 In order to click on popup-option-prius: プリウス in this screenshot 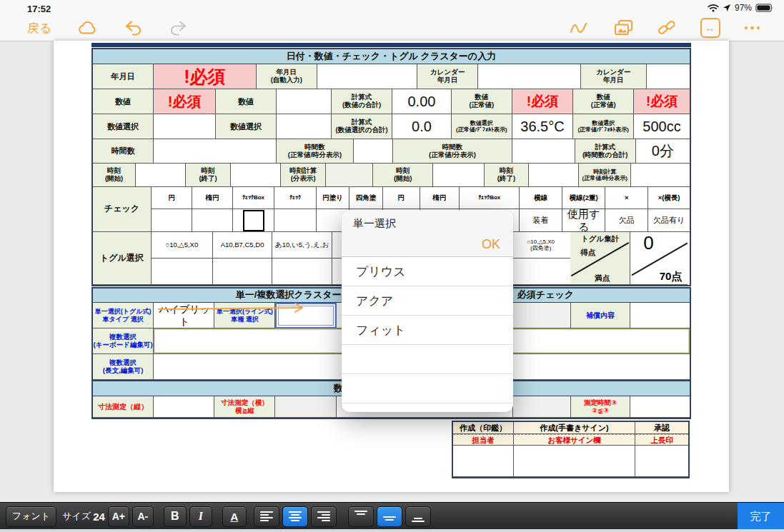, I will do `click(427, 271)`.